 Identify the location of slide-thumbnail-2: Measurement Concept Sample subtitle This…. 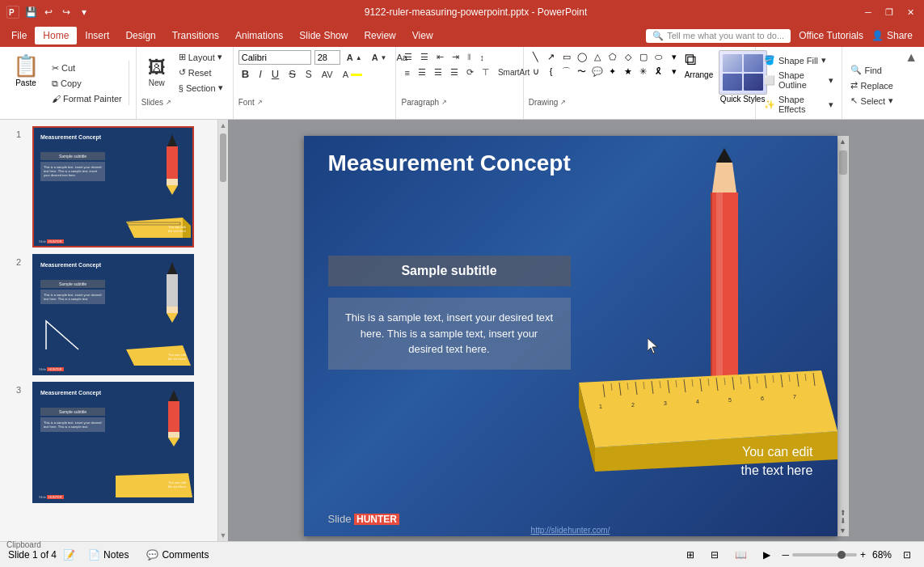
(113, 315).